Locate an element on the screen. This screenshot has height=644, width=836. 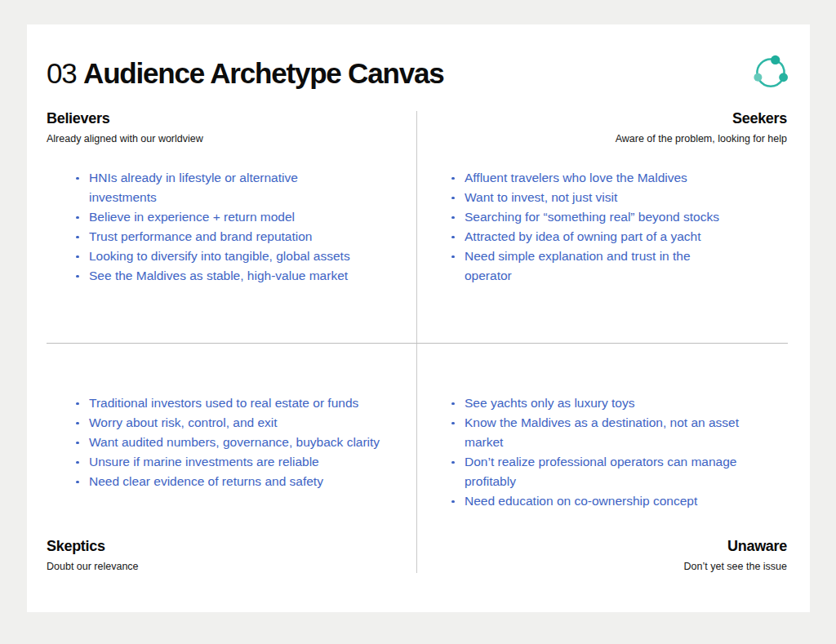
list-item: Need education on co-ownership concept is located at coordinates (597, 501).